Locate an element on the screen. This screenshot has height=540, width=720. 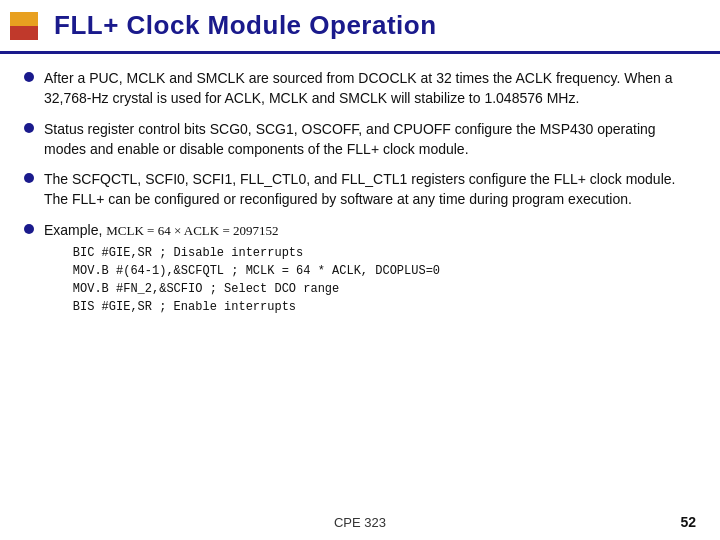
page-number: 52 is located at coordinates (688, 522).